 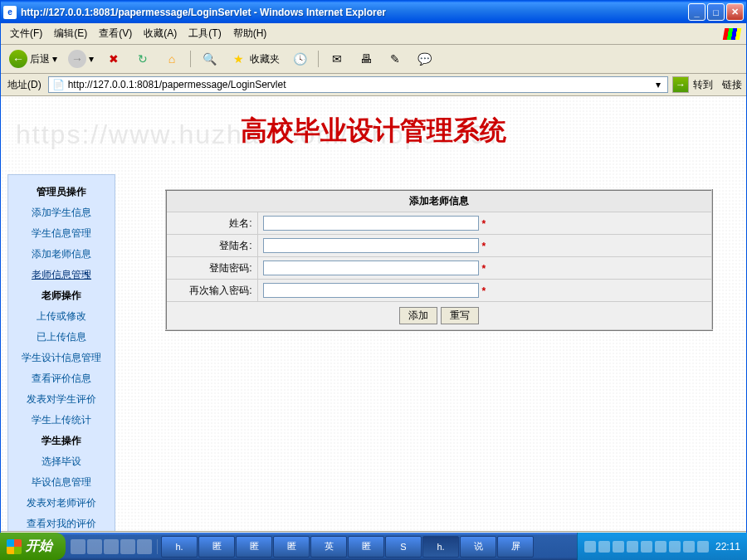 What do you see at coordinates (662, 546) in the screenshot?
I see `systray: 22:11` at bounding box center [662, 546].